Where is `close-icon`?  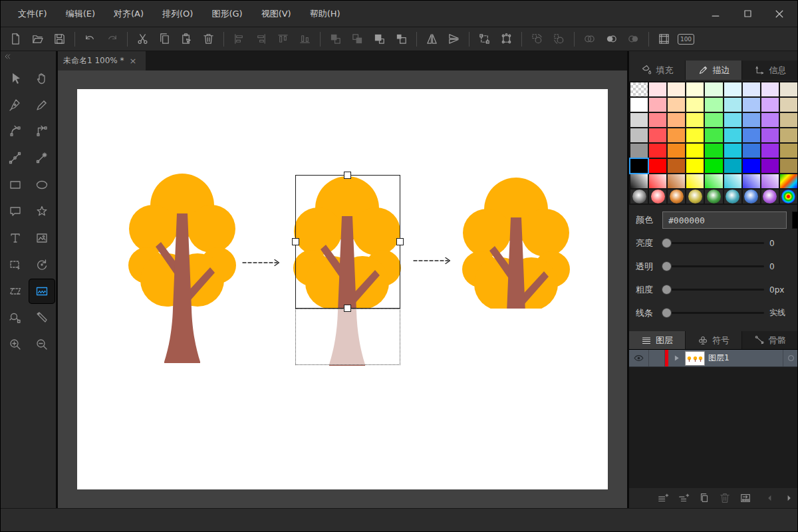
close-icon is located at coordinates (779, 14).